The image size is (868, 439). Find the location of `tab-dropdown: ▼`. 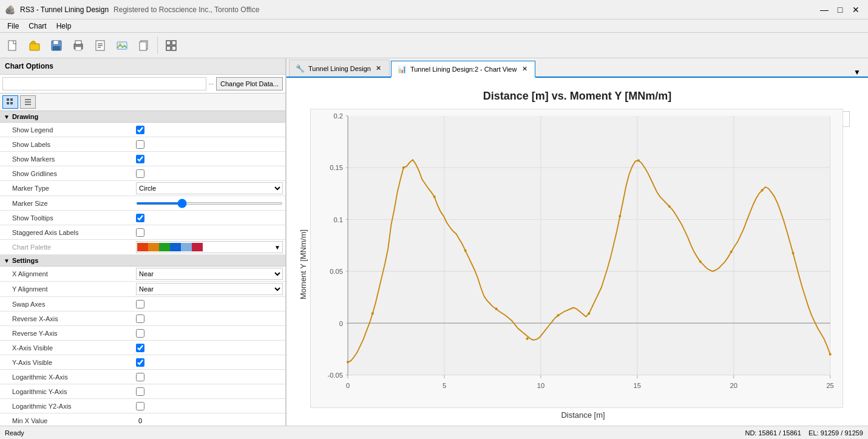

tab-dropdown: ▼ is located at coordinates (857, 72).